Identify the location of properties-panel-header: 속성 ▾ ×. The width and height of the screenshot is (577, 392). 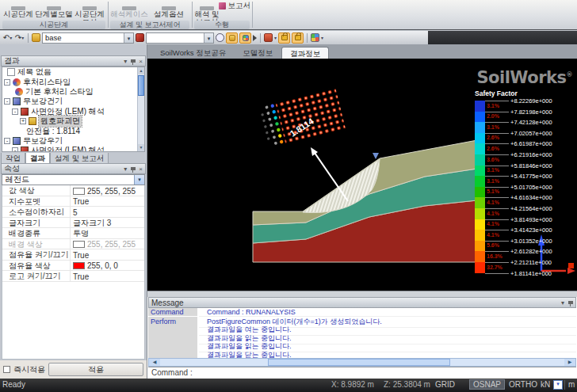
(73, 169).